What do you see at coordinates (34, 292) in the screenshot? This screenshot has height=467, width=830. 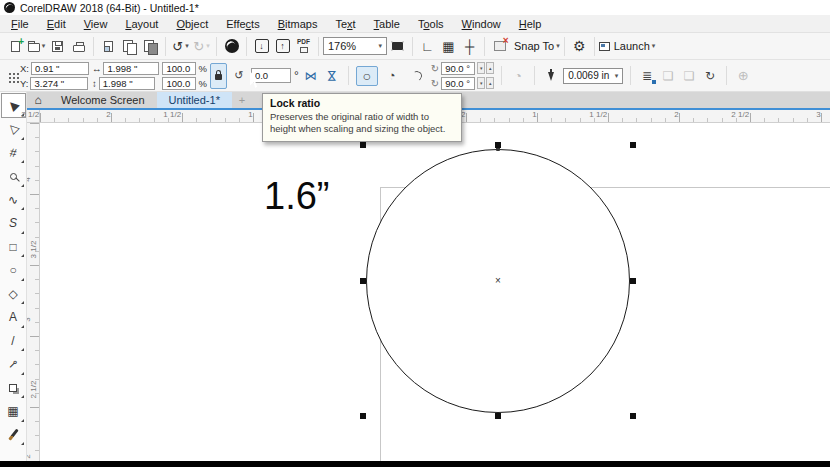 I see `vertical-ruler: 4 1/243 1/232 1/22` at bounding box center [34, 292].